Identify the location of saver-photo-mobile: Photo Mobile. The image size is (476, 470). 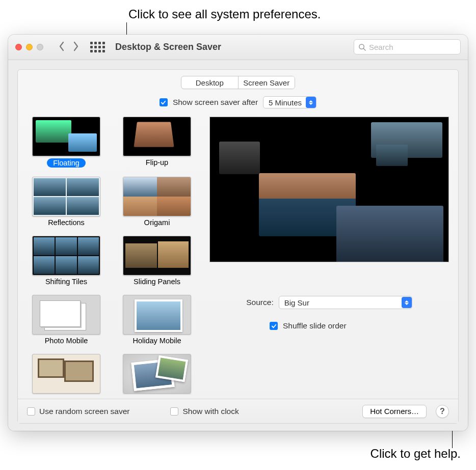
(66, 320).